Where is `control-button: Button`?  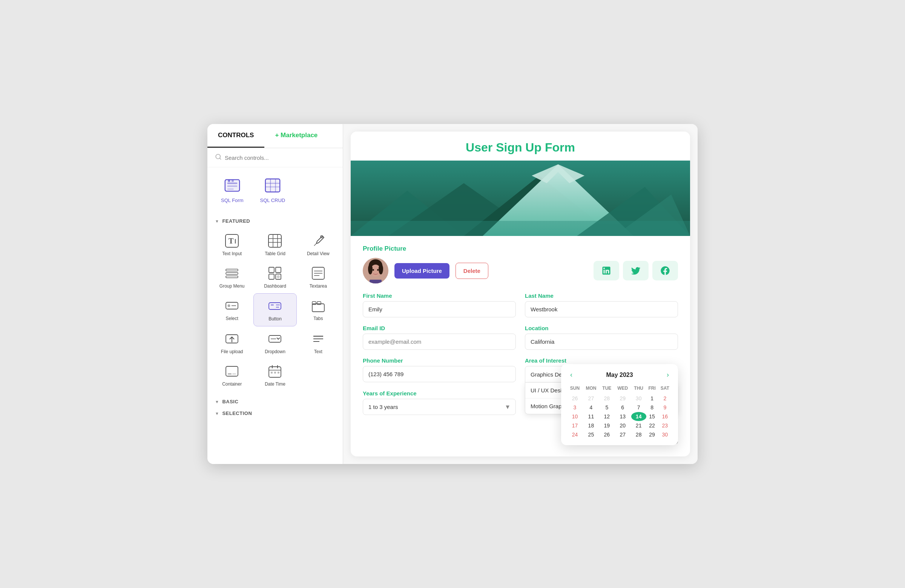 control-button: Button is located at coordinates (275, 310).